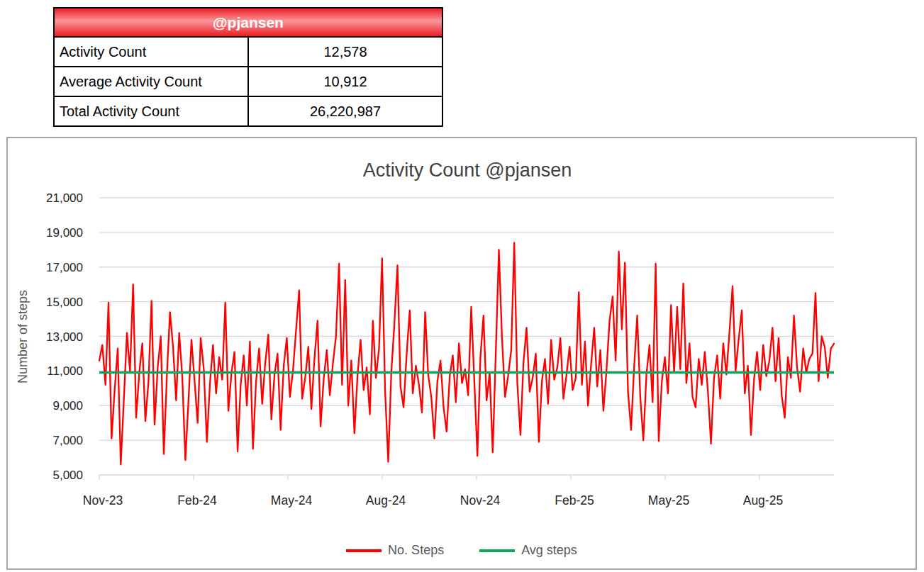 This screenshot has width=924, height=572. Describe the element at coordinates (549, 550) in the screenshot. I see `legend-label-avg-steps: Avg steps` at that location.